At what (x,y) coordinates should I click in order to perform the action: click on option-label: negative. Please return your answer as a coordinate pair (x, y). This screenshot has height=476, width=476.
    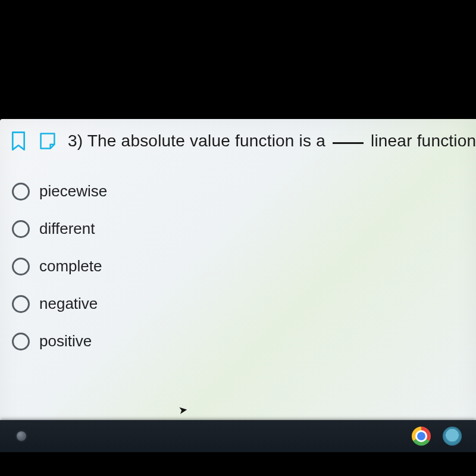
    Looking at the image, I should click on (68, 303).